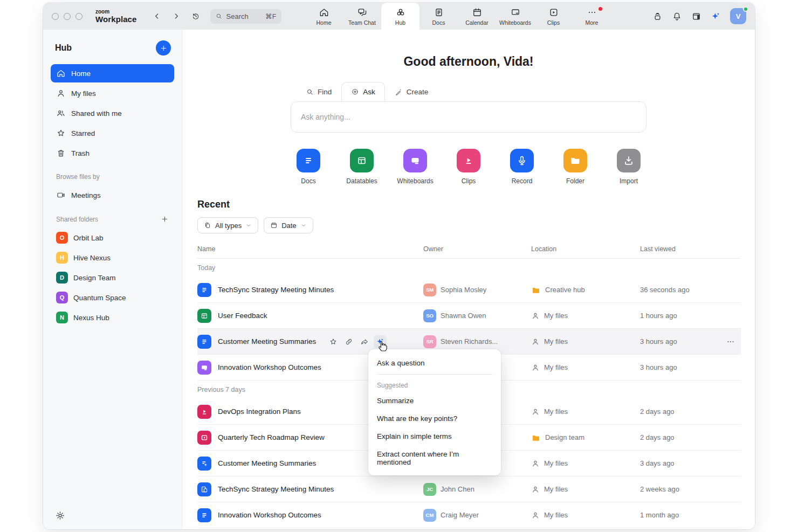  What do you see at coordinates (716, 16) in the screenshot?
I see `ai-companion-button` at bounding box center [716, 16].